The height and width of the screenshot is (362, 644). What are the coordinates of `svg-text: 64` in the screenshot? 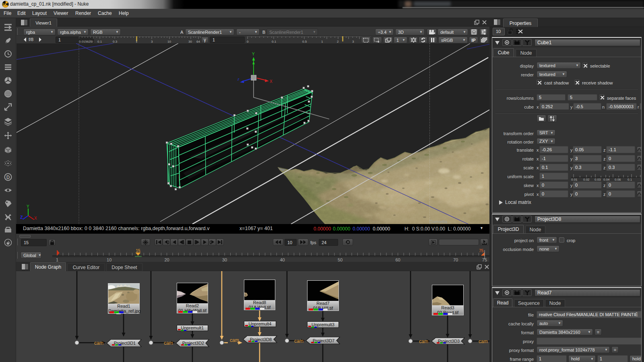 It's located at (198, 42).